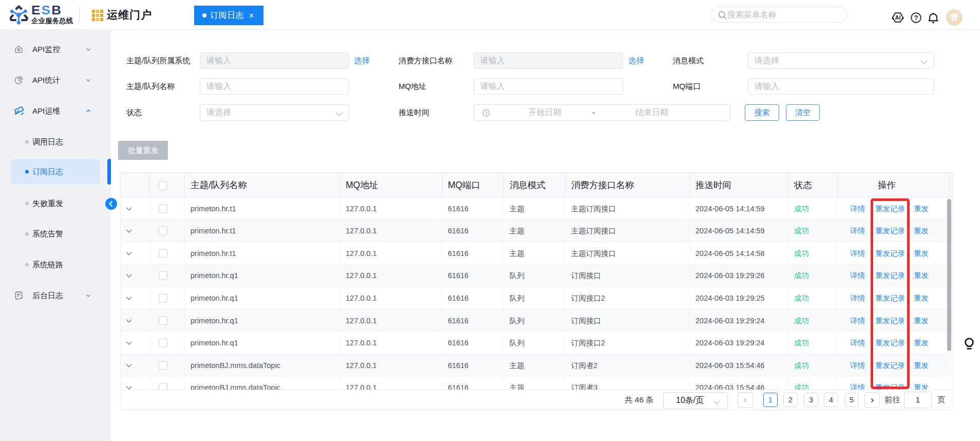  What do you see at coordinates (898, 17) in the screenshot?
I see `svg-text: AI` at bounding box center [898, 17].